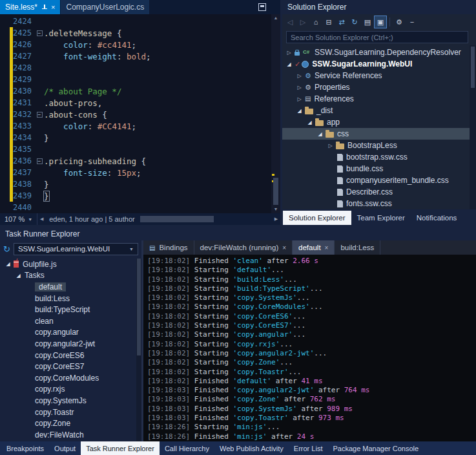 This screenshot has width=476, height=455. What do you see at coordinates (378, 37) in the screenshot?
I see `search-input` at bounding box center [378, 37].